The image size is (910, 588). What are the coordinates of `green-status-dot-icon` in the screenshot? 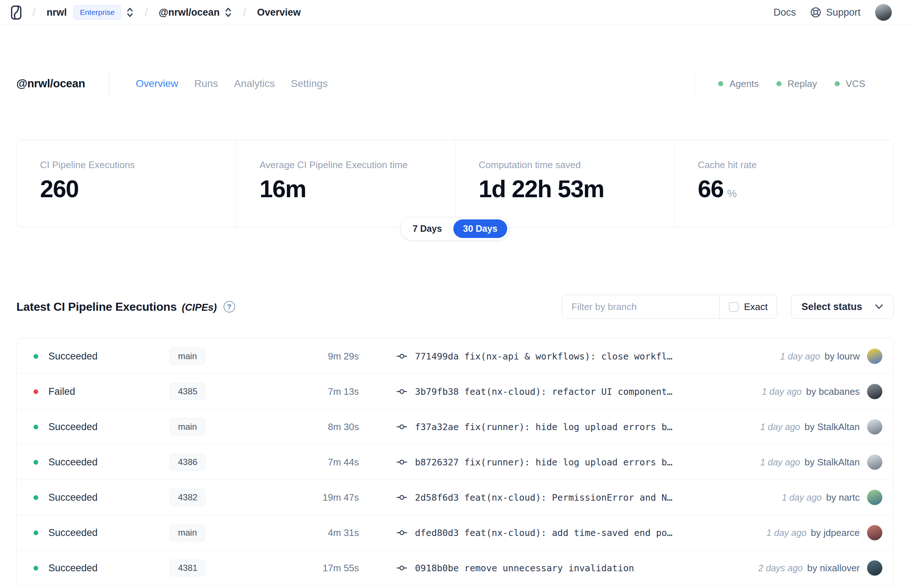 It's located at (779, 84).